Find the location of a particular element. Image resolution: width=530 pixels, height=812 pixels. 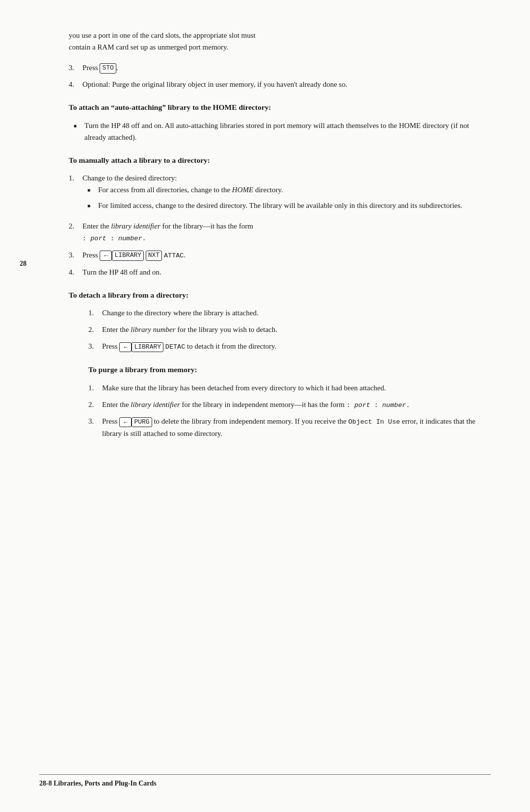

s3-step3-text: Press ←LIBRARY DETAC to detach it from t… is located at coordinates (189, 346).